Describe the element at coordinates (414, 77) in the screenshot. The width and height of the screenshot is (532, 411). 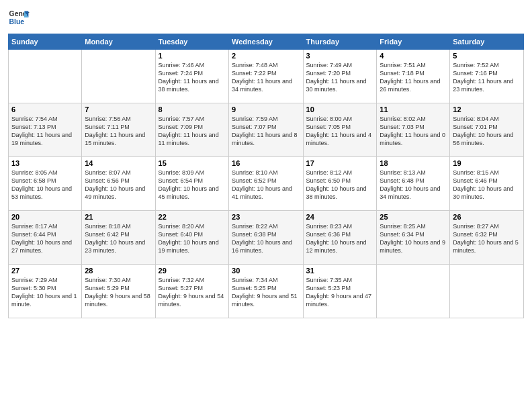
I see `calendar-cell: 4Sunrise: 7:51 AM Sunset: 7:18 PM Daylig…` at that location.